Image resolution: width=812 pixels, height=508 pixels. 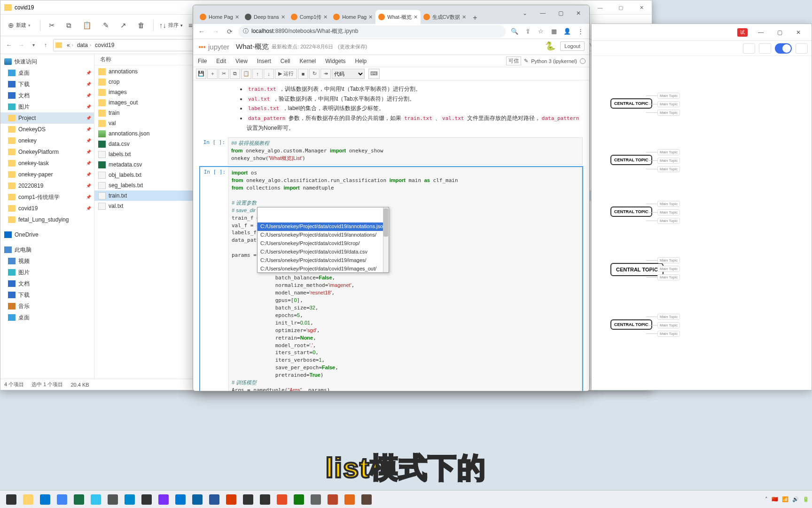 What do you see at coordinates (269, 74) in the screenshot?
I see `move-down-button: ↓` at bounding box center [269, 74].